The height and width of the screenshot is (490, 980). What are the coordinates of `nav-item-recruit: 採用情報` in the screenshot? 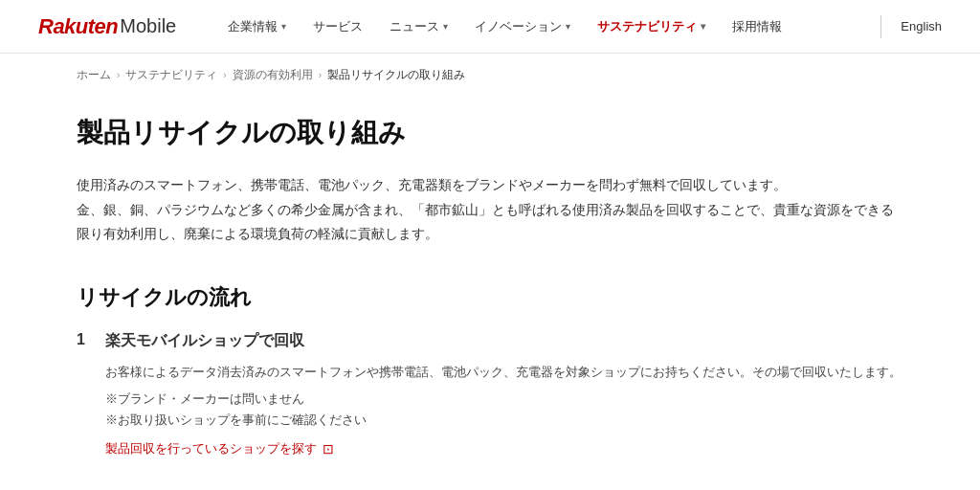 It's located at (757, 27).